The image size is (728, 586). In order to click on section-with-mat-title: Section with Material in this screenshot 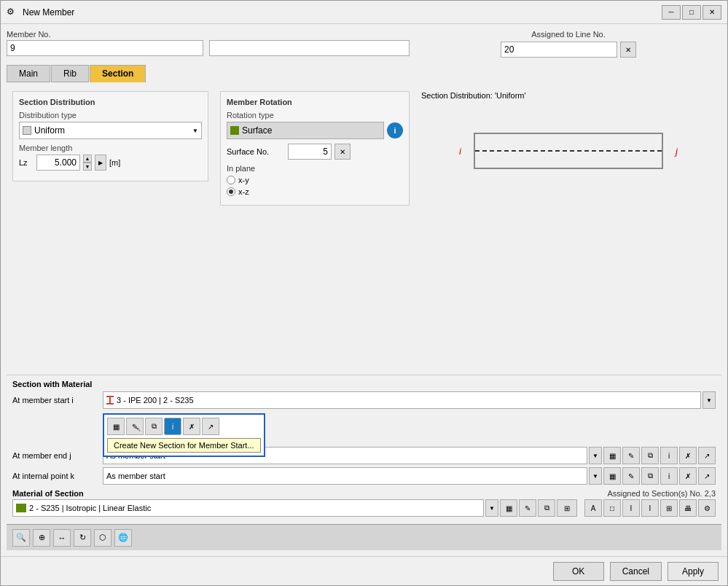, I will do `click(52, 384)`.